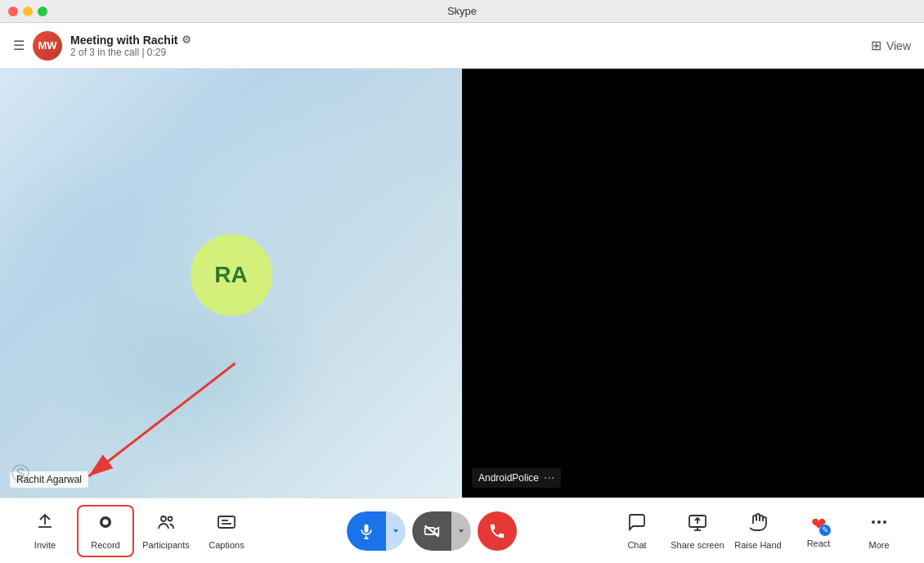 This screenshot has height=563, width=924. What do you see at coordinates (891, 46) in the screenshot?
I see `view-button: ⊞ View` at bounding box center [891, 46].